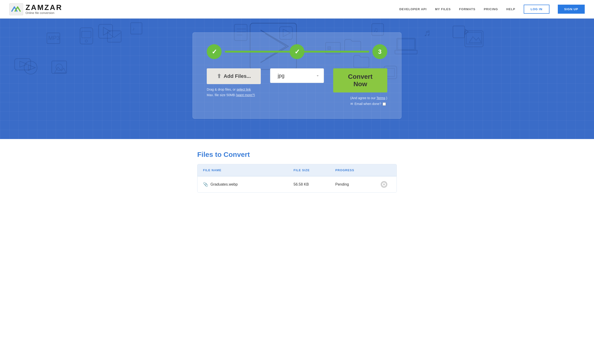  What do you see at coordinates (53, 38) in the screenshot?
I see `sketch-icon-3: MP3` at bounding box center [53, 38].